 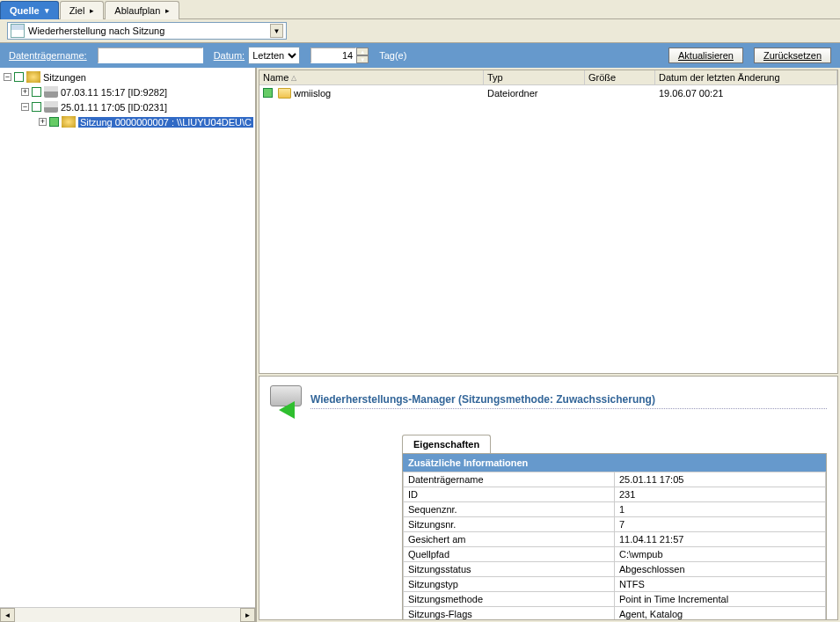 What do you see at coordinates (720, 600) in the screenshot?
I see `property-value: Point in Time Incremental` at bounding box center [720, 600].